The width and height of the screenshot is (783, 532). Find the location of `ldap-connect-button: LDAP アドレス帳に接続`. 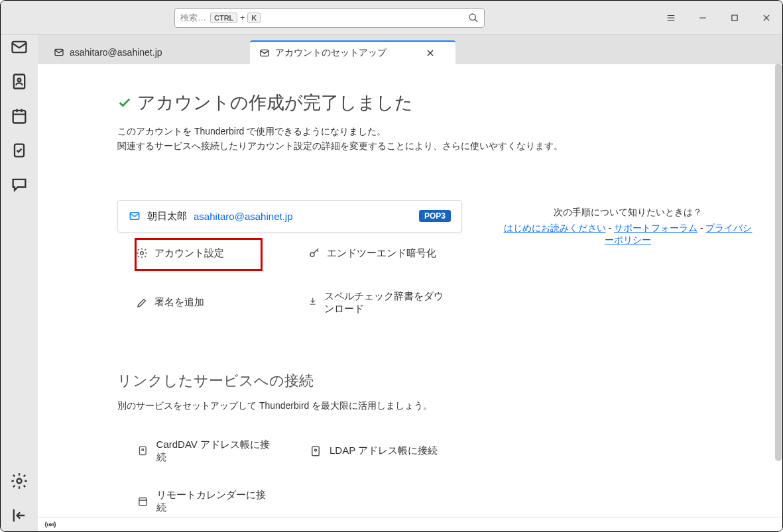

ldap-connect-button: LDAP アドレス帳に接続 is located at coordinates (376, 451).